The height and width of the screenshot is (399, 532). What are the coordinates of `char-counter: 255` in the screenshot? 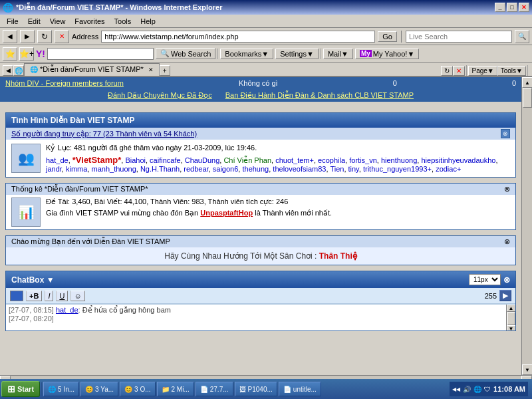 It's located at (491, 296).